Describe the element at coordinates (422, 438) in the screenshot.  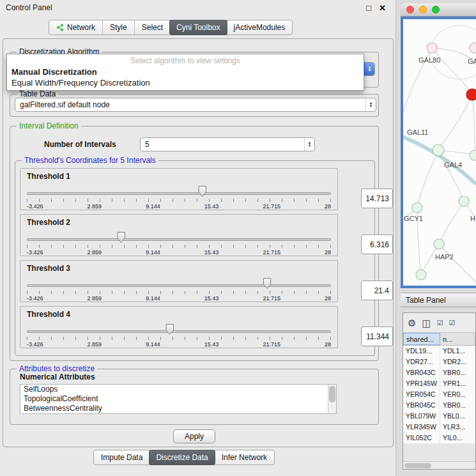
I see `cell-shared-name: YIL052C` at that location.